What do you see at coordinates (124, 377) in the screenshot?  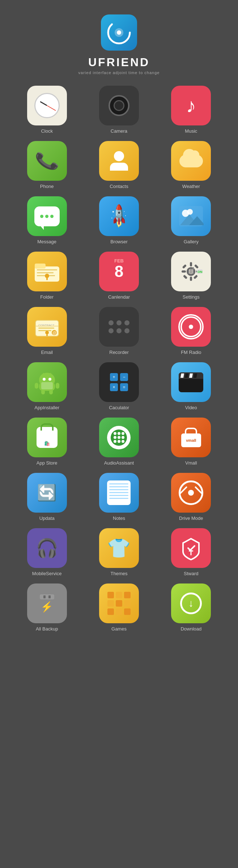 I see `calc-btn-minus: −` at bounding box center [124, 377].